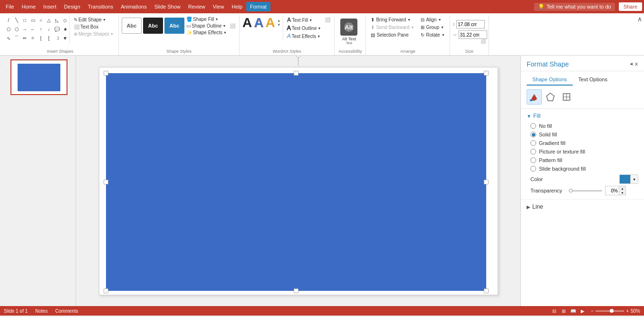 The image size is (644, 317). I want to click on text-fill-button: A Text Fill ▼, so click(304, 20).